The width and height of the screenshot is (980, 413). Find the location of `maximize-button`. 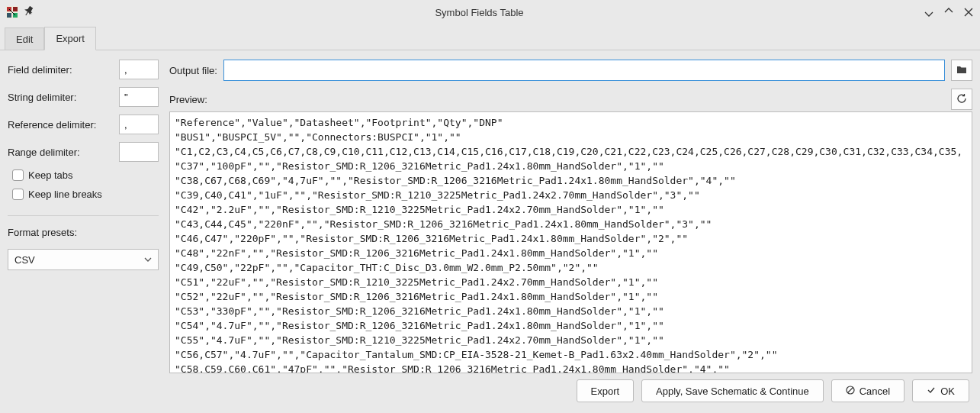

maximize-button is located at coordinates (949, 12).